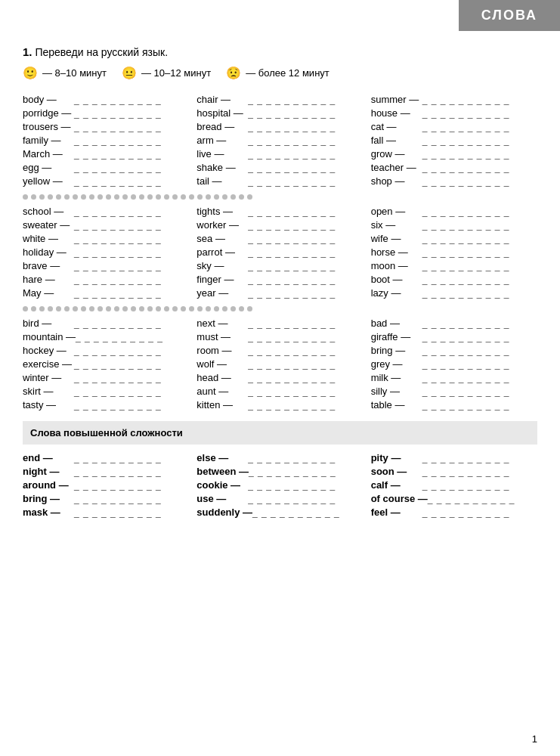 The width and height of the screenshot is (560, 756). I want to click on word-label: shake —, so click(222, 168).